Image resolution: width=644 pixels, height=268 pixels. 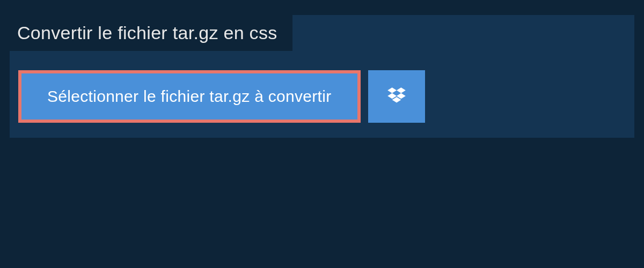 I want to click on dropbox-icon, so click(x=397, y=96).